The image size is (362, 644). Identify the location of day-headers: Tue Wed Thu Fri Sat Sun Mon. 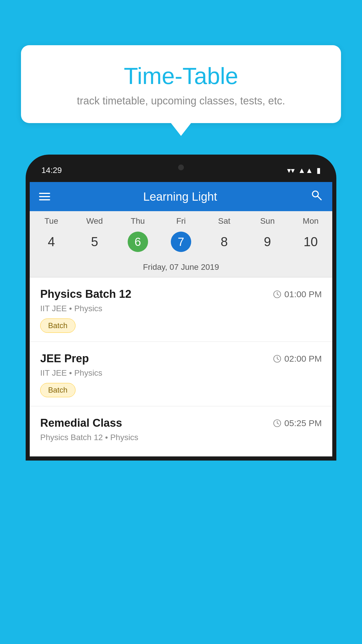
(181, 220).